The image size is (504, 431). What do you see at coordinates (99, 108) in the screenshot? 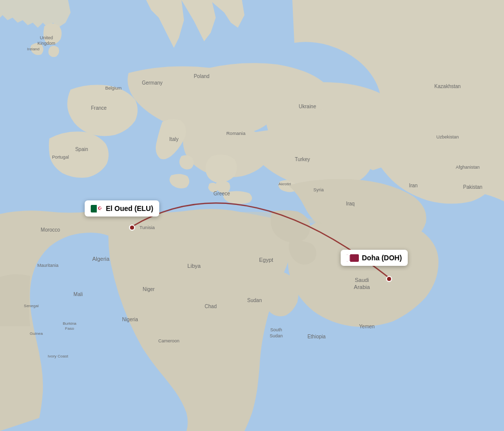
I see `label-france: France` at bounding box center [99, 108].